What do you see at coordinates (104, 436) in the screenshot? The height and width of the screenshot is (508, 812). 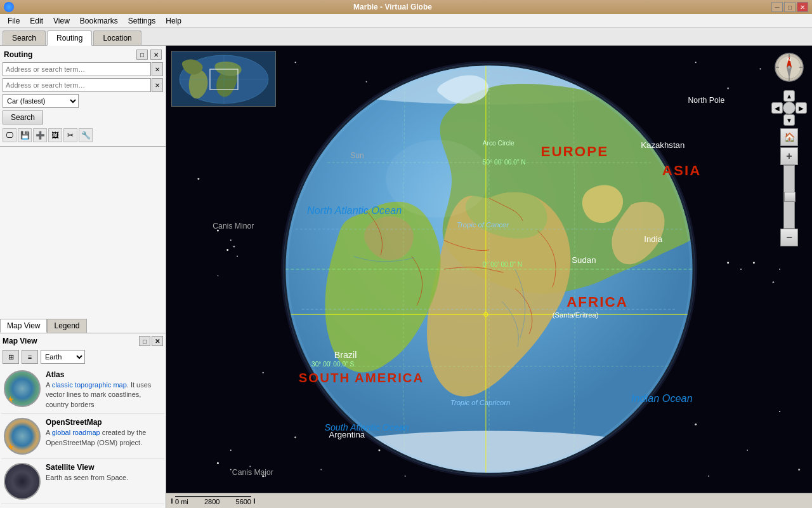 I see `osm-info: OpenStreetMap A global roadmap created b…` at bounding box center [104, 436].